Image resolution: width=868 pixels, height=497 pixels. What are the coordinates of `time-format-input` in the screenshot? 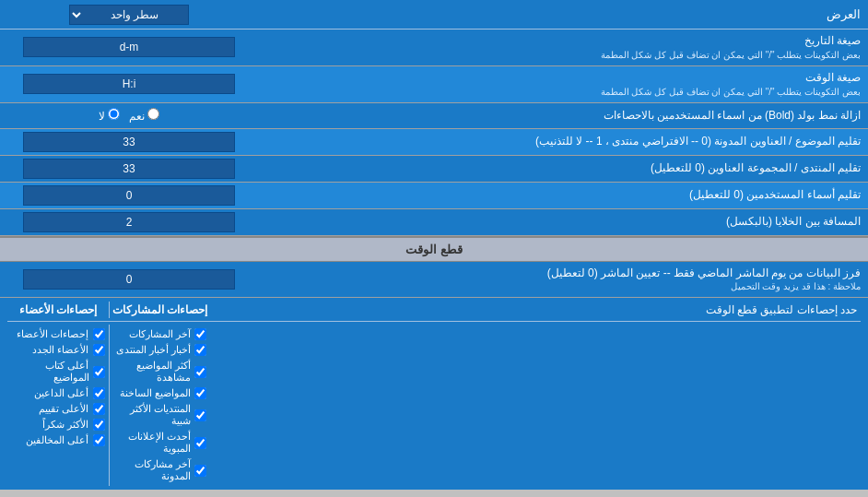 It's located at (129, 84).